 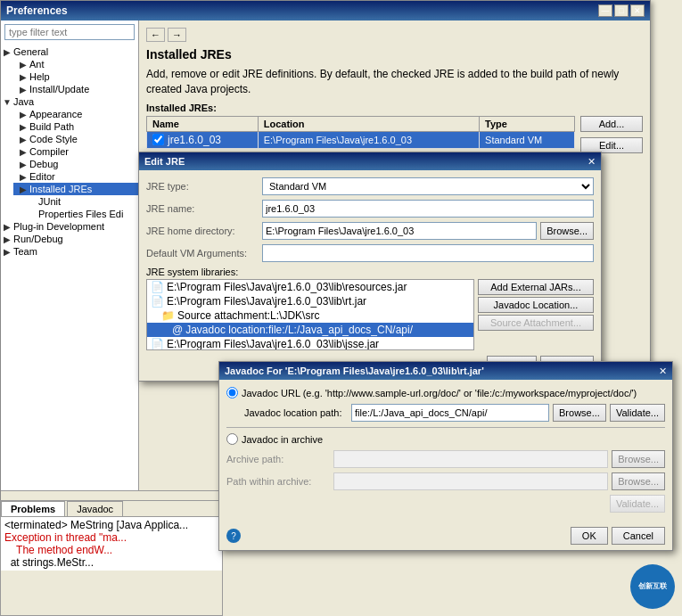 I want to click on vm-args-input, so click(x=428, y=253).